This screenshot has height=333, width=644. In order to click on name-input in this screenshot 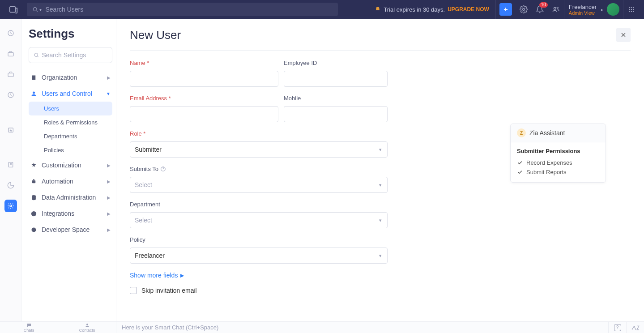, I will do `click(204, 79)`.